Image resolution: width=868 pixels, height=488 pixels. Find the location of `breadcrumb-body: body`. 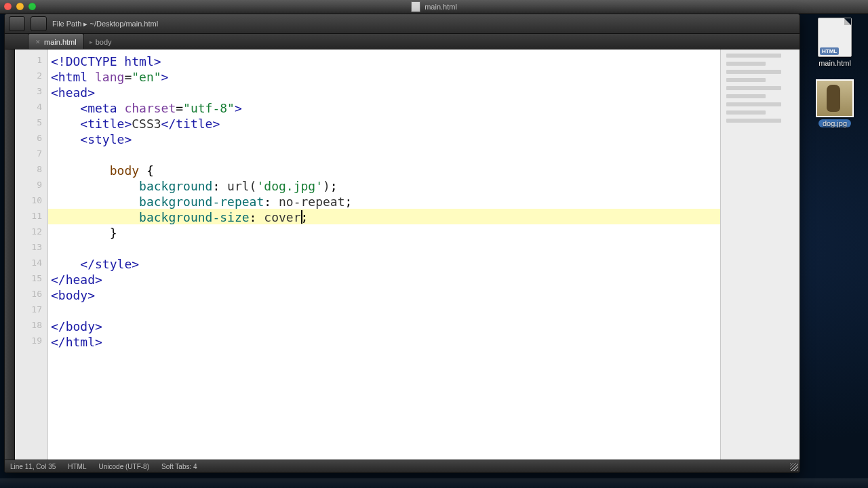

breadcrumb-body: body is located at coordinates (100, 41).